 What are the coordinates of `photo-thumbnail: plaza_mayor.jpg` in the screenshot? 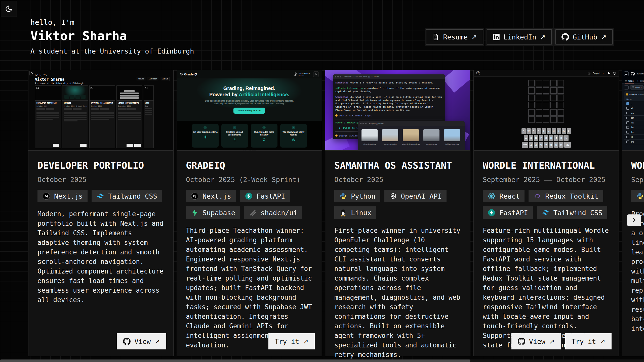 It's located at (431, 137).